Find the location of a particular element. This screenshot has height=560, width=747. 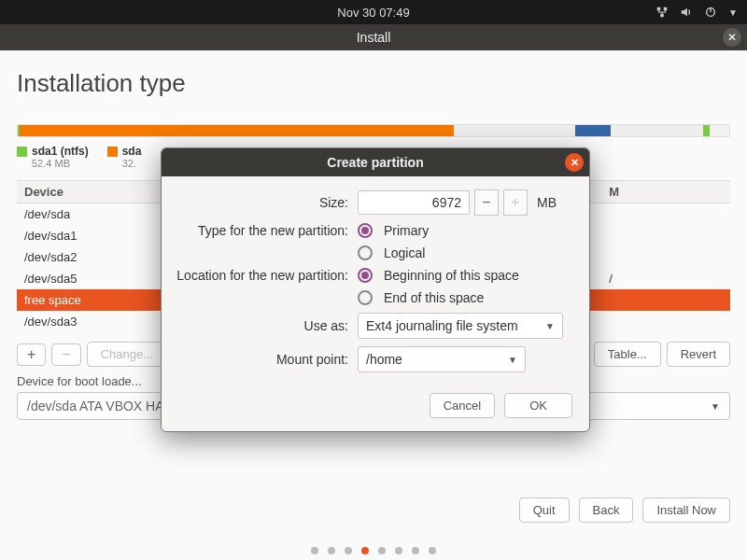

radio-beginning-label: Beginning of this space is located at coordinates (452, 275).